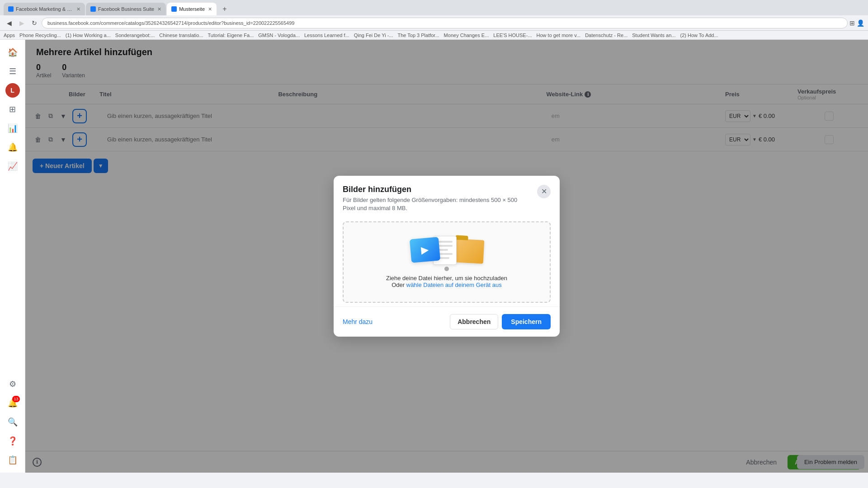 This screenshot has height=488, width=868. What do you see at coordinates (225, 9) in the screenshot?
I see `new-tab-button: +` at bounding box center [225, 9].